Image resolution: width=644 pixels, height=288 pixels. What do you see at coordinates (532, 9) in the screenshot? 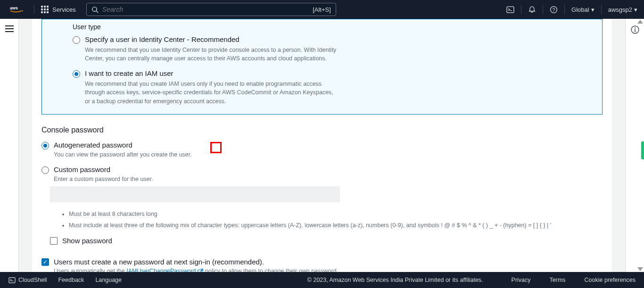
I see `bell-icon` at bounding box center [532, 9].